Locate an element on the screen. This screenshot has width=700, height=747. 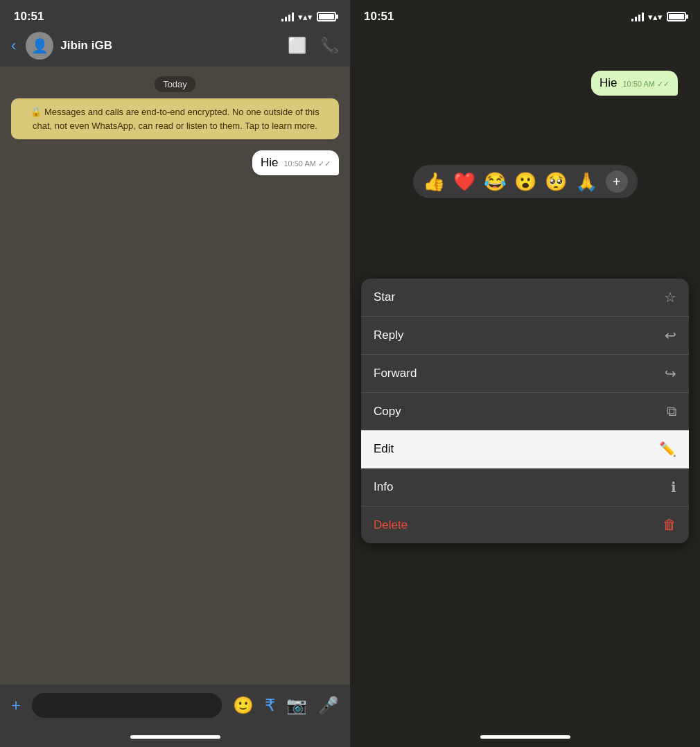
mic-icon: 🎤 is located at coordinates (329, 705).